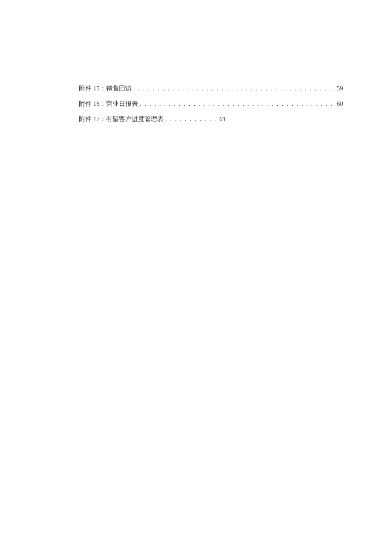 This screenshot has width=392, height=555. Describe the element at coordinates (108, 104) in the screenshot. I see `toc-label: 附件 16：营业日报表` at that location.